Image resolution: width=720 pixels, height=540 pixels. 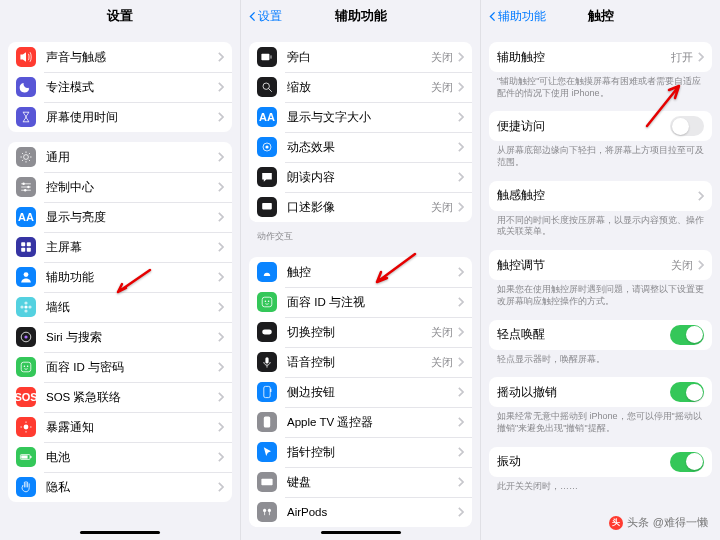 What do you see at coordinates (584, 58) in the screenshot?
I see `row-label: 辅助触控` at bounding box center [584, 58].